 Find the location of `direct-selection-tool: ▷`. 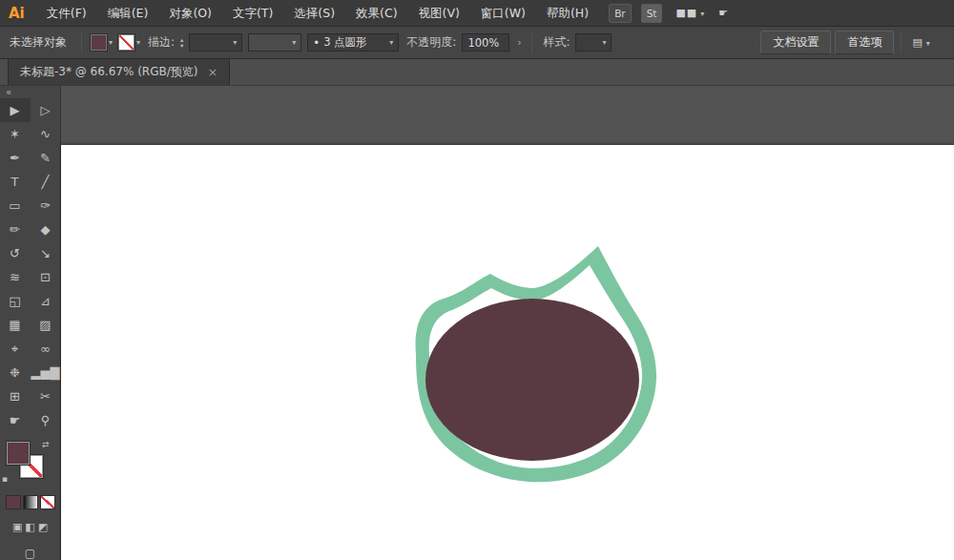

direct-selection-tool: ▷ is located at coordinates (46, 111).